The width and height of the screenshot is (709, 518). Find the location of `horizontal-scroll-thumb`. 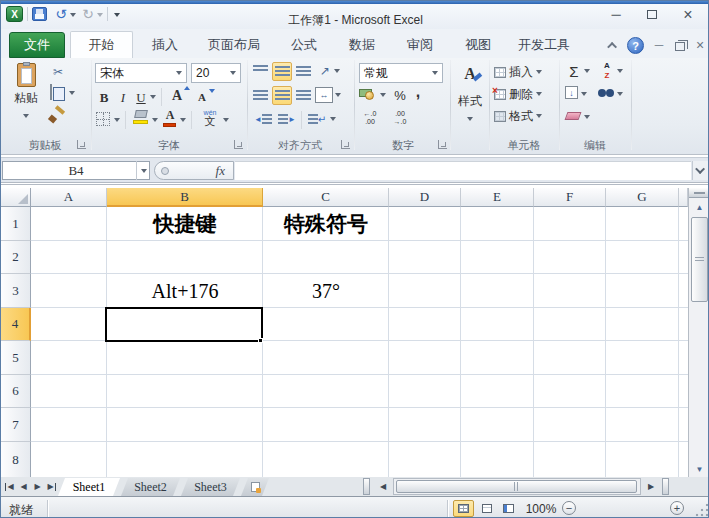

horizontal-scroll-thumb is located at coordinates (516, 486).